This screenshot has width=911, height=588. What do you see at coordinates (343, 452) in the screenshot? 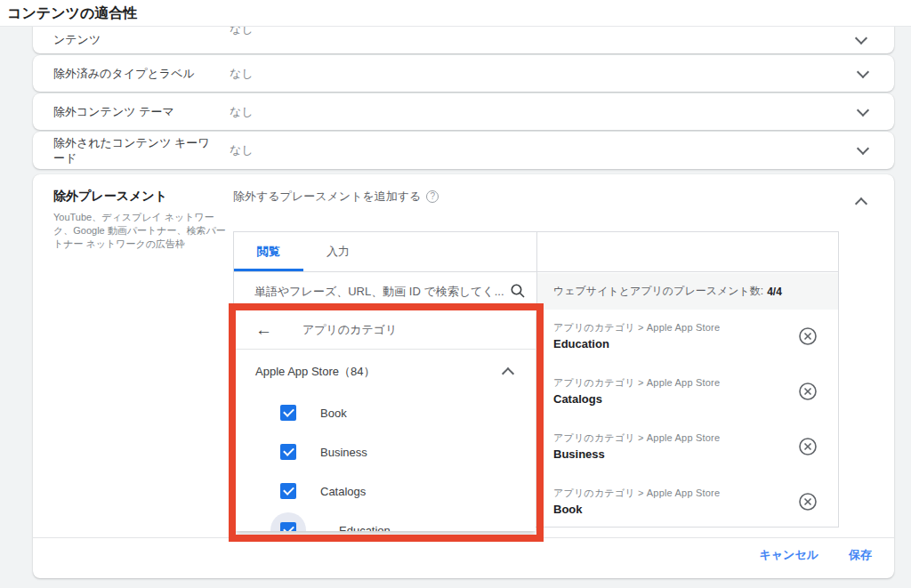
I see `category-option-label: Business` at bounding box center [343, 452].